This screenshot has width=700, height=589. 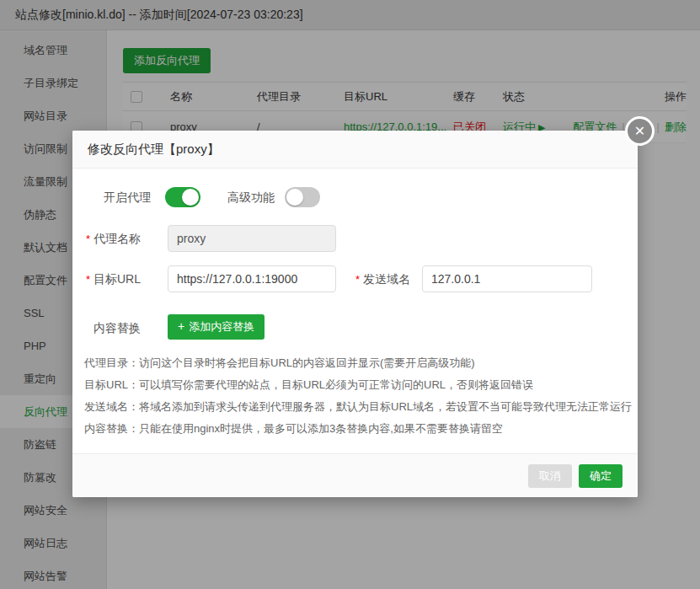 I want to click on content-replace-label: 内容替换, so click(x=113, y=328).